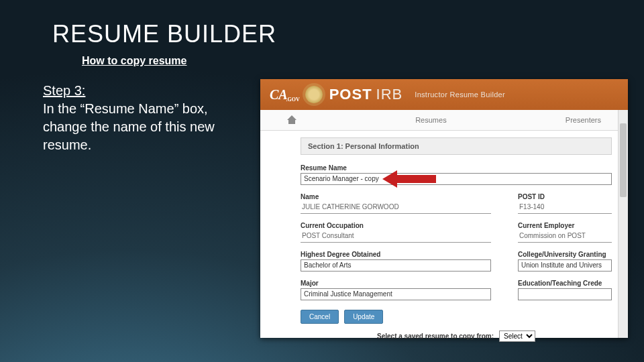 Image resolution: width=644 pixels, height=362 pixels. I want to click on label-post-id: POST ID, so click(565, 197).